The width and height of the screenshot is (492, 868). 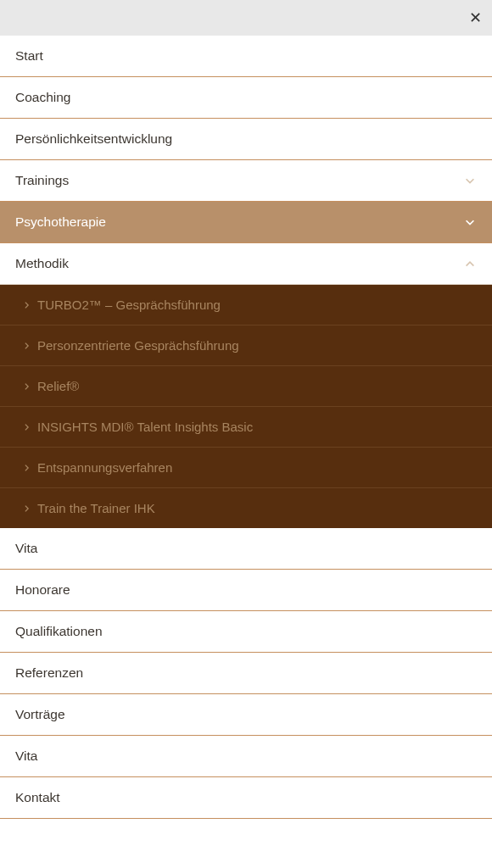 What do you see at coordinates (246, 264) in the screenshot?
I see `nav-item-methodik: Methodik` at bounding box center [246, 264].